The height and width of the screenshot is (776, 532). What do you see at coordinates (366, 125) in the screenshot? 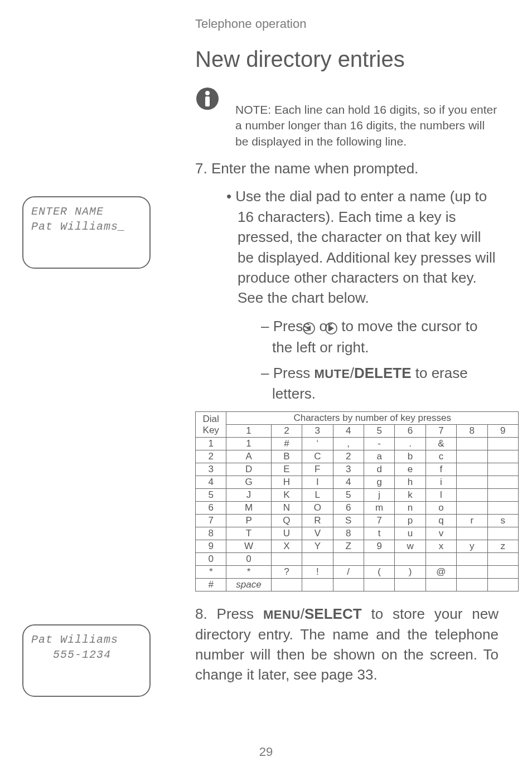
I see `note-body: Each line can hold 16 digits, so if you …` at bounding box center [366, 125].